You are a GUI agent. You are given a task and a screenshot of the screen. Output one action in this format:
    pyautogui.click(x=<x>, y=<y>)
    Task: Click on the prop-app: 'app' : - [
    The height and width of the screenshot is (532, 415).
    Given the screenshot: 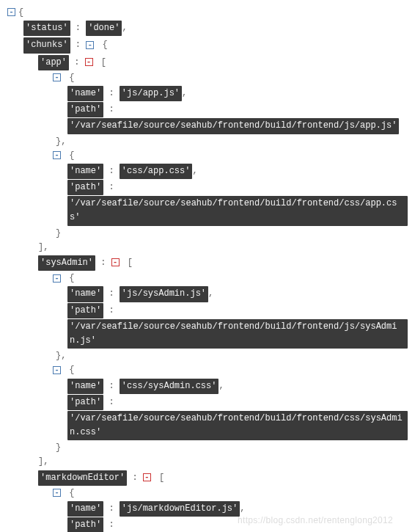 What is the action you would take?
    pyautogui.click(x=208, y=63)
    